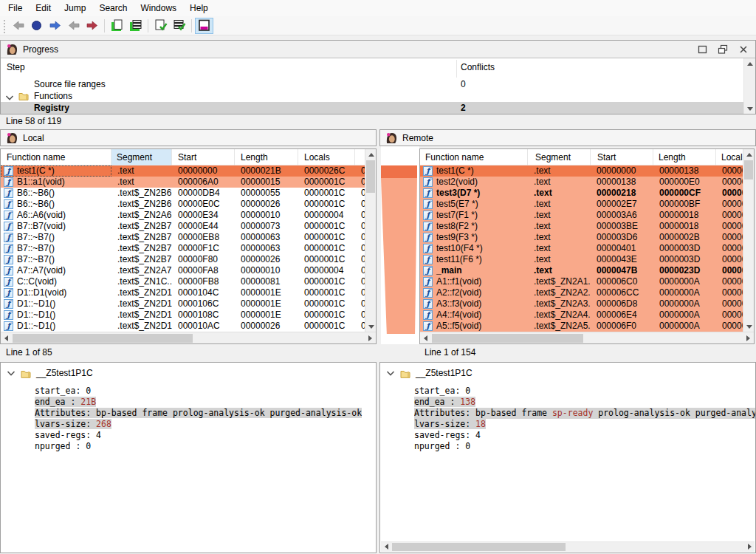 The height and width of the screenshot is (554, 756). I want to click on table-row: ƒB7::B7(void).text$_ZN2B7...00000E440000…, so click(183, 226).